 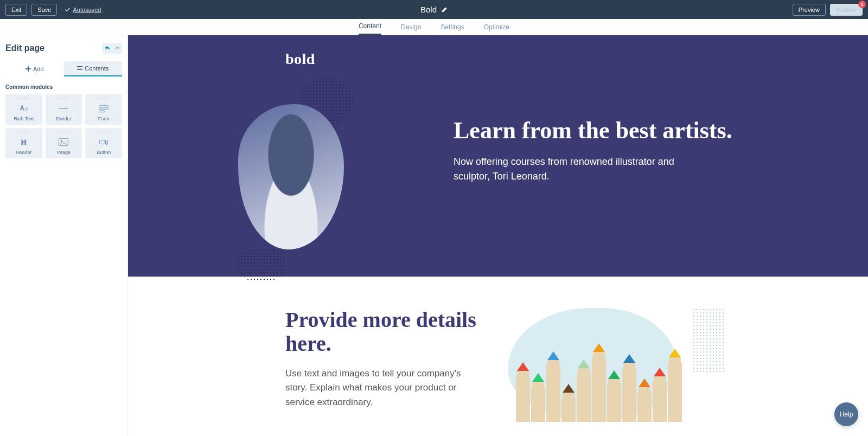 What do you see at coordinates (112, 48) in the screenshot?
I see `undo-redo-group` at bounding box center [112, 48].